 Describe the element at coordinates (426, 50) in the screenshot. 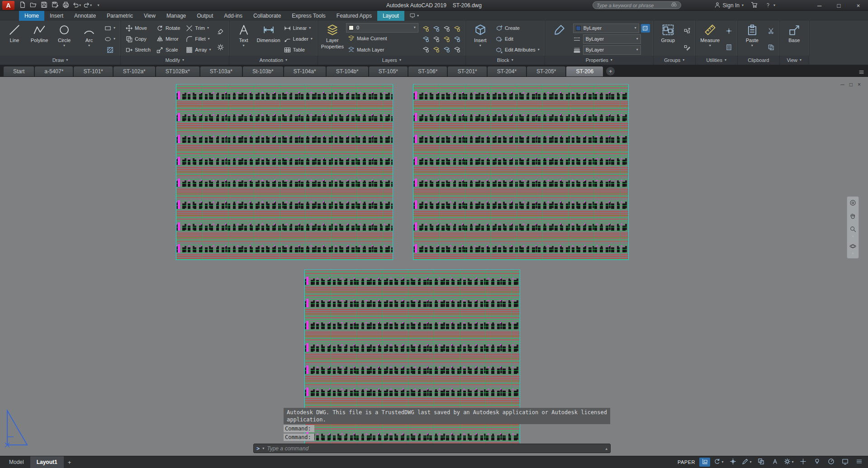

I see `layer-walk-icon` at that location.